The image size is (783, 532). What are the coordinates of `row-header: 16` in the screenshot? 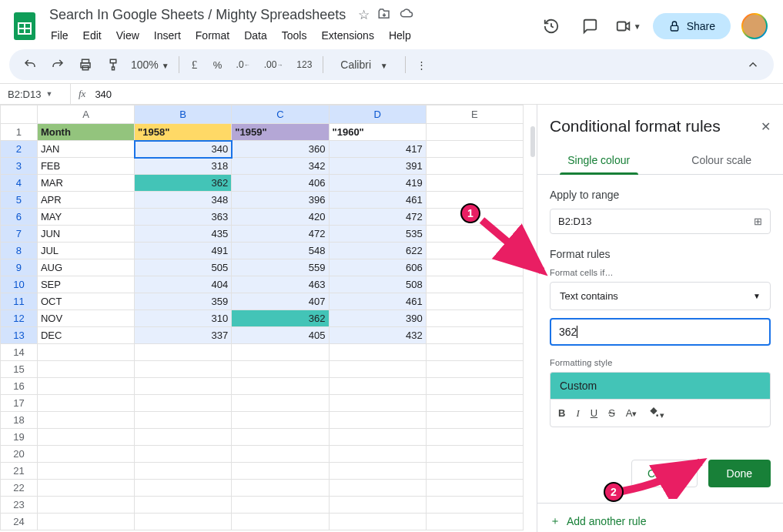 It's located at (19, 386).